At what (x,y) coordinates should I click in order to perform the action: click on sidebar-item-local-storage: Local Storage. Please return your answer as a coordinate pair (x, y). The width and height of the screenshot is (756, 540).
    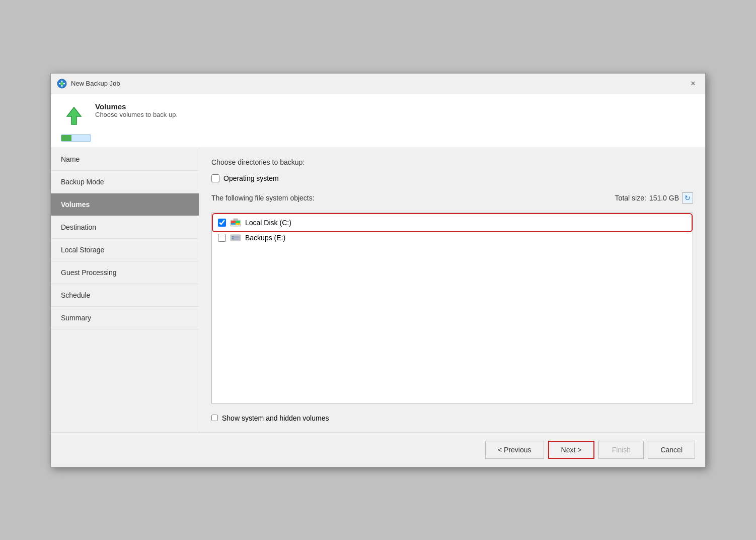
    Looking at the image, I should click on (125, 250).